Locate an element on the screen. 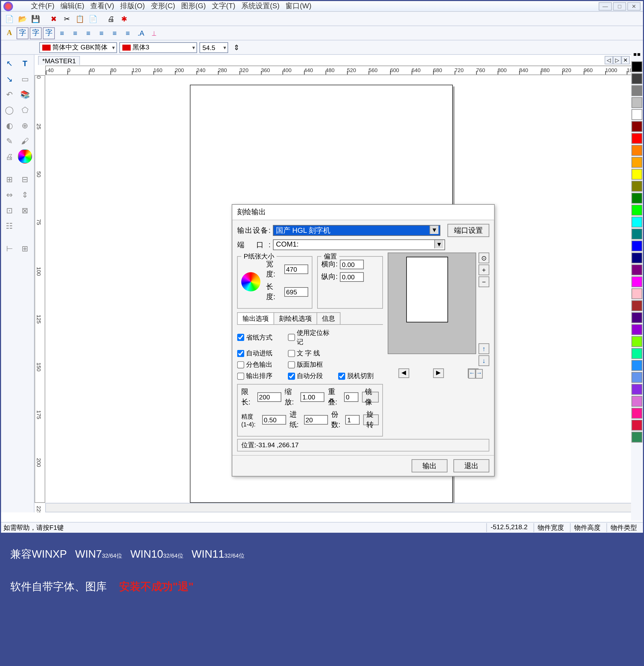  check-auto-feed: 自动进纸 is located at coordinates (260, 353).